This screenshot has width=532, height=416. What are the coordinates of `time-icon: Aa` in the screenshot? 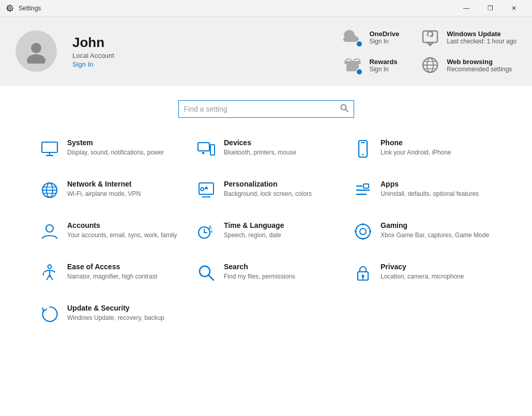 It's located at (206, 232).